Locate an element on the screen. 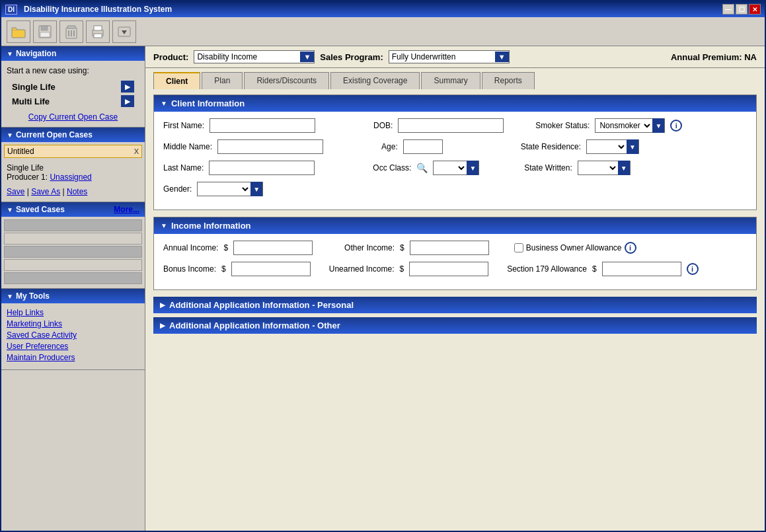 Image resolution: width=766 pixels, height=532 pixels. producer-value: Unassigned is located at coordinates (70, 177).